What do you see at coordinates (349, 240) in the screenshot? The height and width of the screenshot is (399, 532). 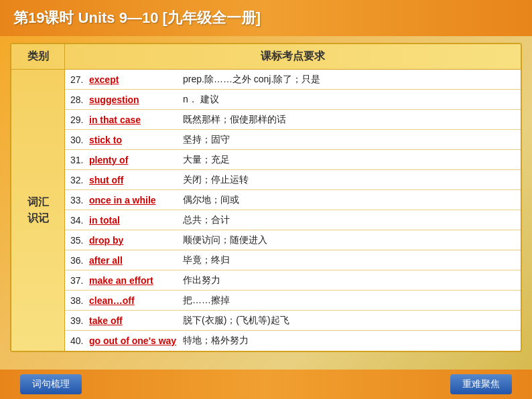 I see `entry-definition: 顺便访问；随便进入` at bounding box center [349, 240].